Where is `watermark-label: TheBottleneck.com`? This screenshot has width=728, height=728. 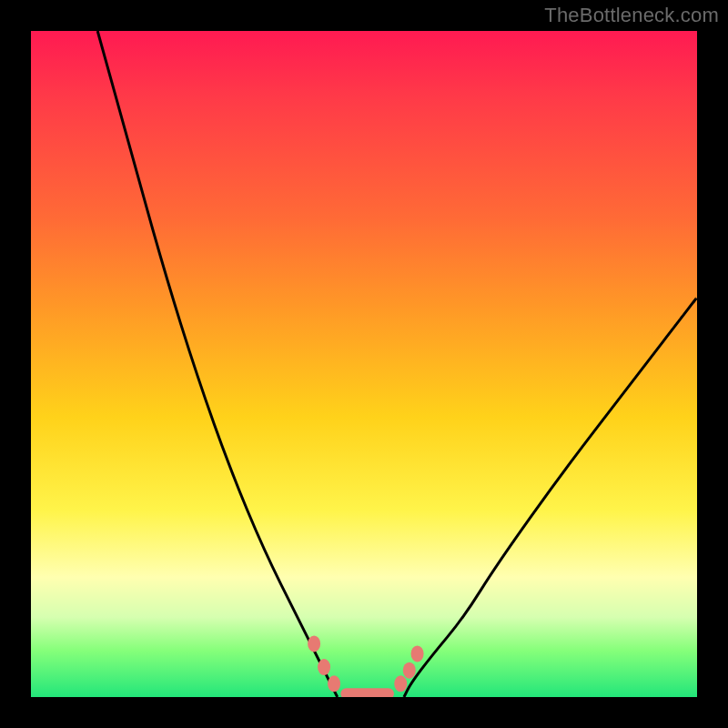
watermark-label: TheBottleneck.com is located at coordinates (632, 15).